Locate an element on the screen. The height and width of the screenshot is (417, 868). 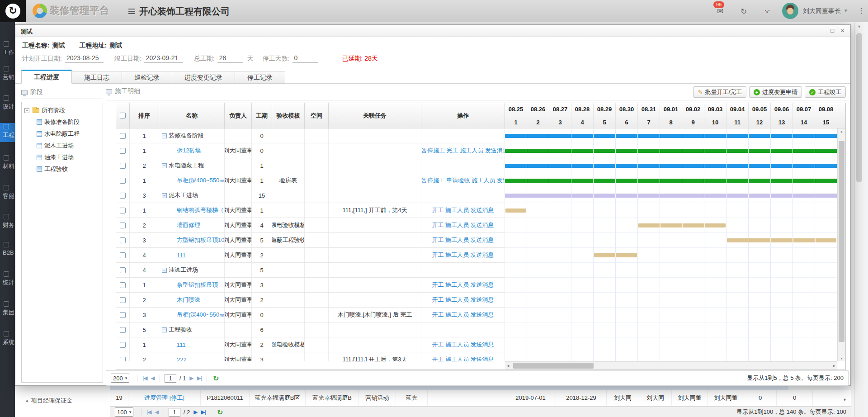
task-name-link: 方型铝扣板吊顶106 is located at coordinates (201, 240).